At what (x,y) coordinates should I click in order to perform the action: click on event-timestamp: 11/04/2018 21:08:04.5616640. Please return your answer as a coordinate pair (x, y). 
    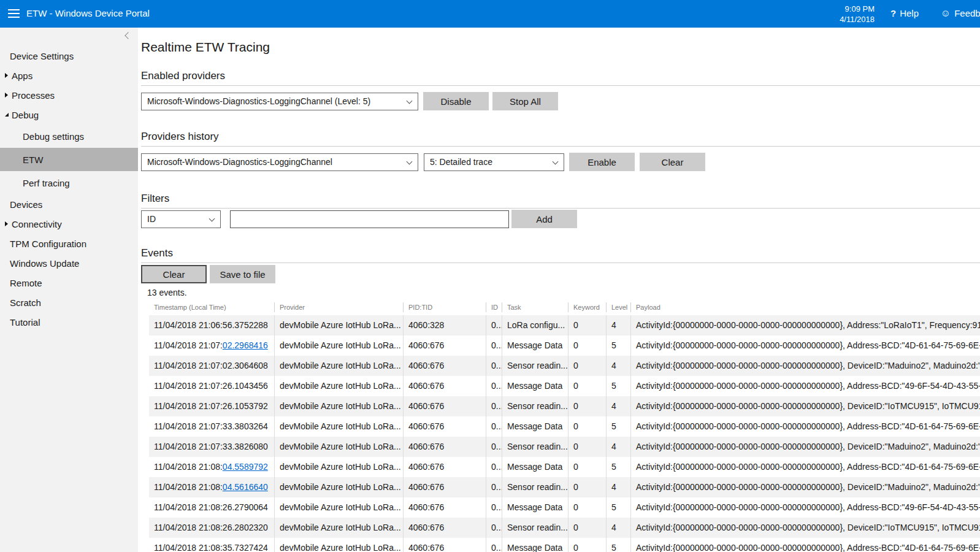
    Looking at the image, I should click on (212, 487).